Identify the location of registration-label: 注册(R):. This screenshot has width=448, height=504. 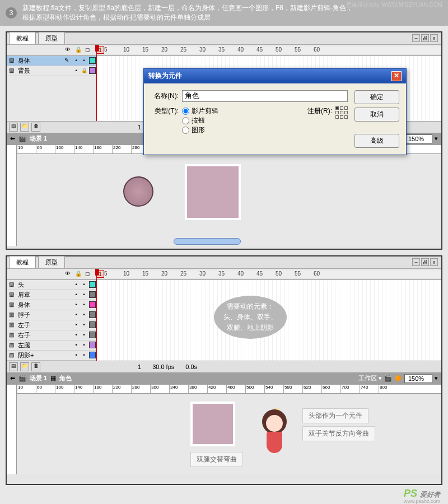
(320, 111).